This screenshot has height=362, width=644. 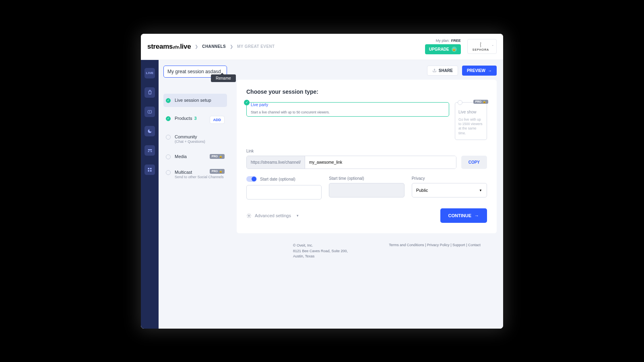 I want to click on type-live-party: ✓ Live party Start a live channel with u…, so click(x=348, y=109).